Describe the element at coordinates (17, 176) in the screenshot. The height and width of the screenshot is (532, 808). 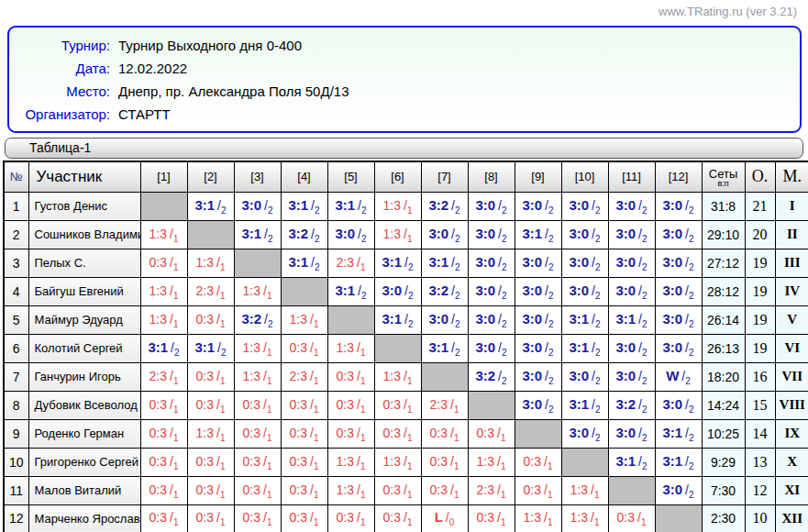
I see `col-header-number: №` at that location.